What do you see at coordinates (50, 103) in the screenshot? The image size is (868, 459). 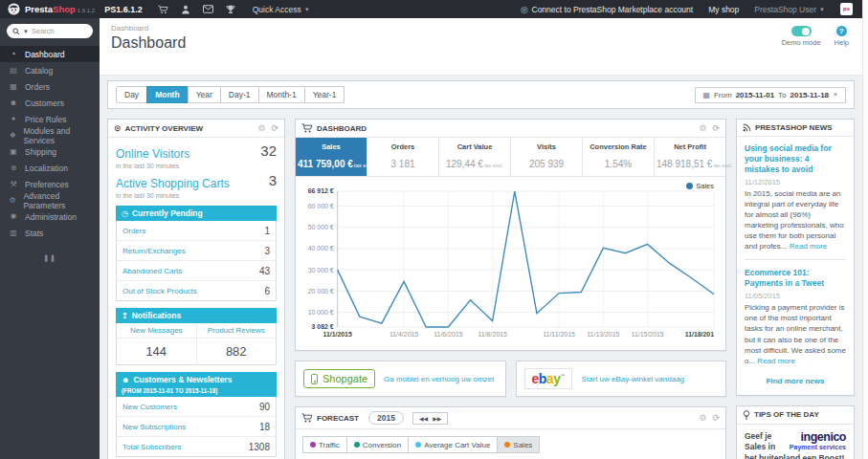 I see `sidebar-item-customers: ☻Customers` at bounding box center [50, 103].